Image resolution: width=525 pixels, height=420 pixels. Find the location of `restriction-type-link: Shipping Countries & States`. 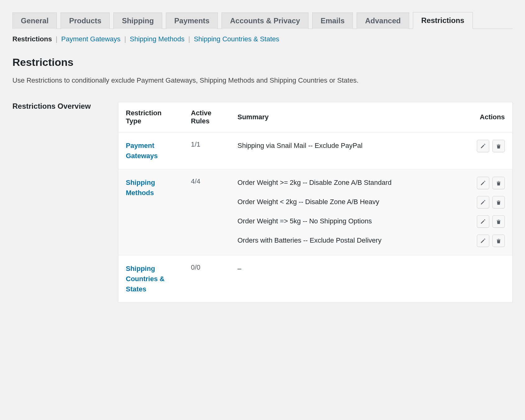

restriction-type-link: Shipping Countries & States is located at coordinates (151, 279).